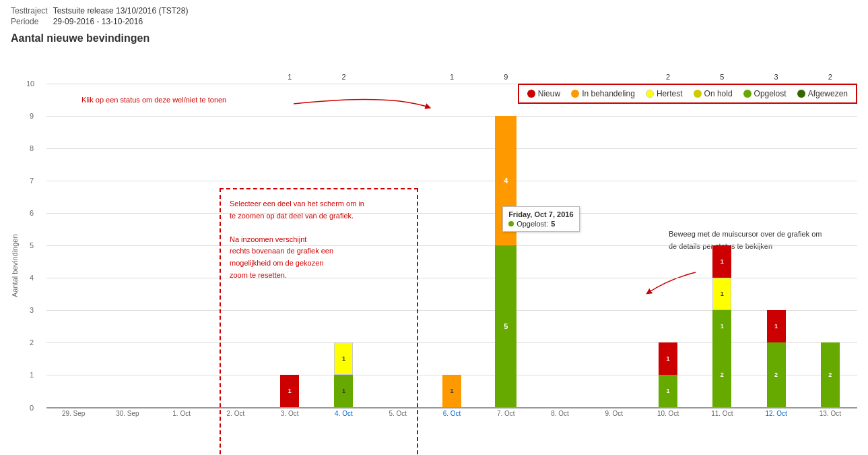 Image resolution: width=868 pixels, height=455 pixels. Describe the element at coordinates (127, 245) in the screenshot. I see `bar-30sep` at that location.